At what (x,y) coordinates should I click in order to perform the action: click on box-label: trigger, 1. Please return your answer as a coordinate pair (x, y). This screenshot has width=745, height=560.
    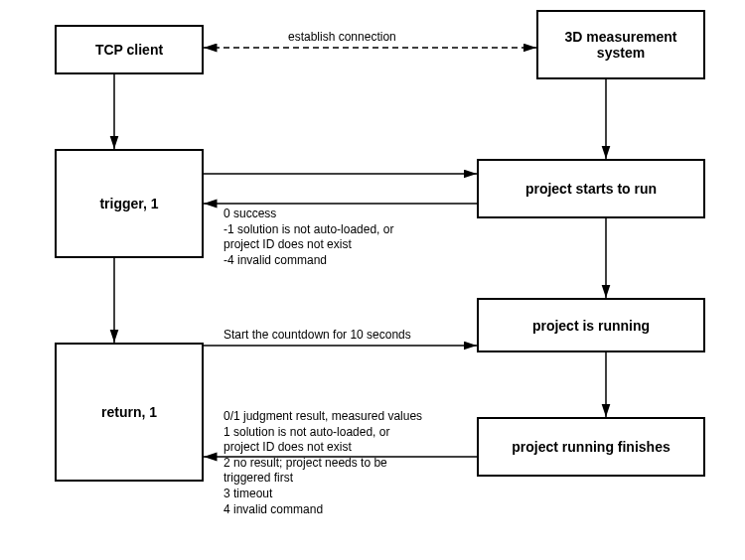
    Looking at the image, I should click on (129, 204).